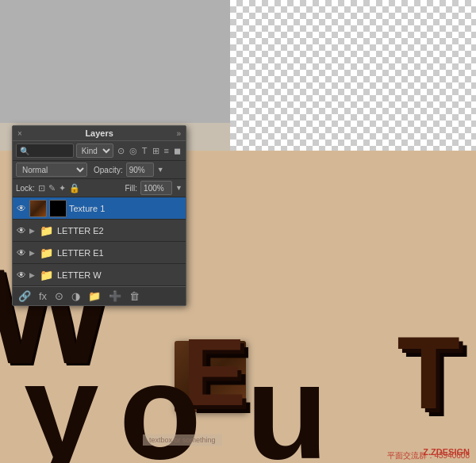 This screenshot has width=476, height=463. I want to click on filter-type-icon: T, so click(144, 151).